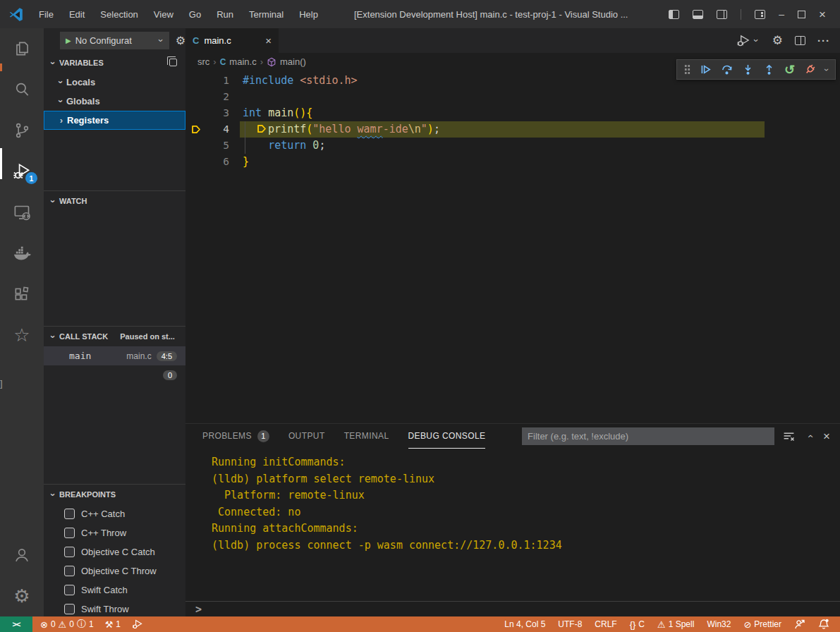  What do you see at coordinates (68, 41) in the screenshot?
I see `start-debugging-icon: ▶` at bounding box center [68, 41].